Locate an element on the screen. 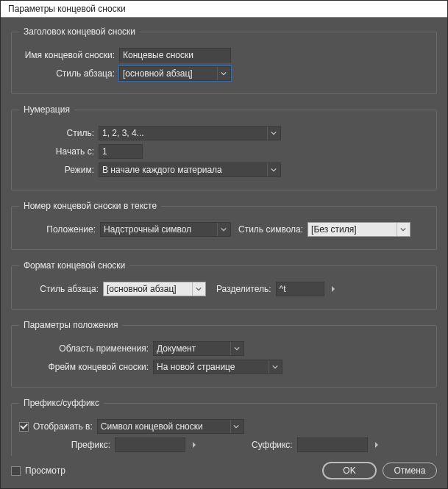 The height and width of the screenshot is (489, 448). placement-frame-value: На новой странице is located at coordinates (213, 367).